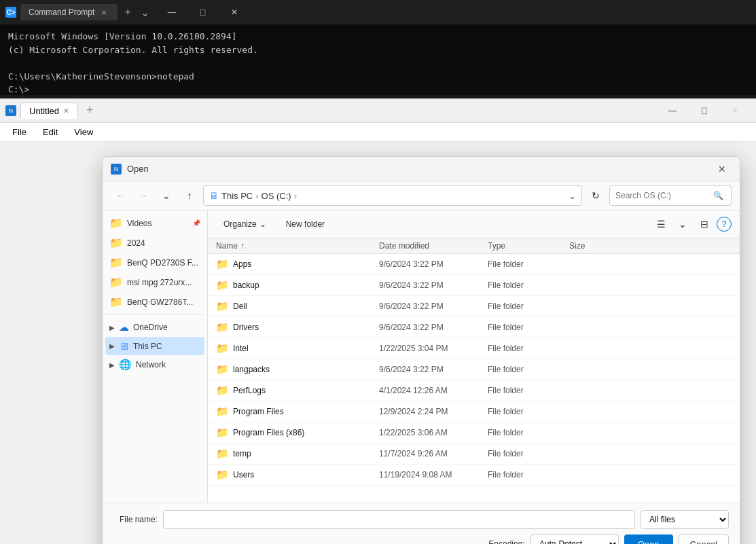 The image size is (756, 544). Describe the element at coordinates (163, 263) in the screenshot. I see `sidebar-label: BenQ PD2730S F...` at that location.